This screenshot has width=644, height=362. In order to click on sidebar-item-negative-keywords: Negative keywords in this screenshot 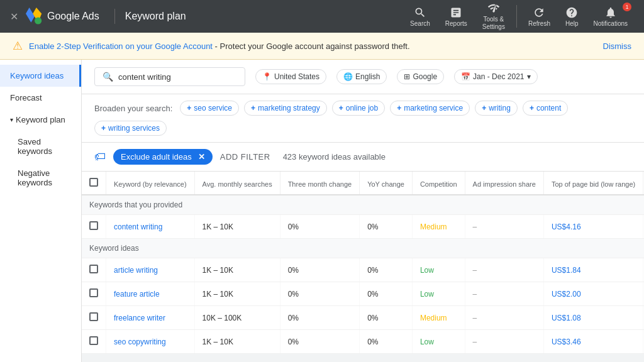, I will do `click(40, 178)`.